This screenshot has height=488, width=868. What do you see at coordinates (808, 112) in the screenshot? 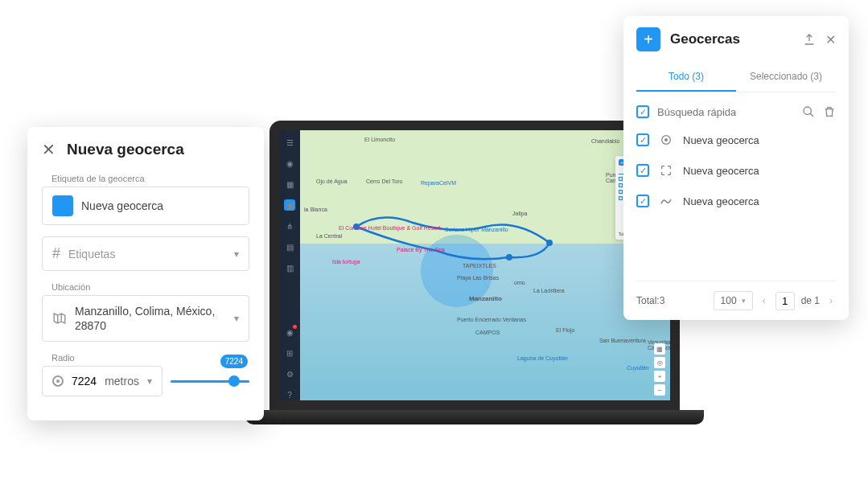
I see `search-icon` at bounding box center [808, 112].